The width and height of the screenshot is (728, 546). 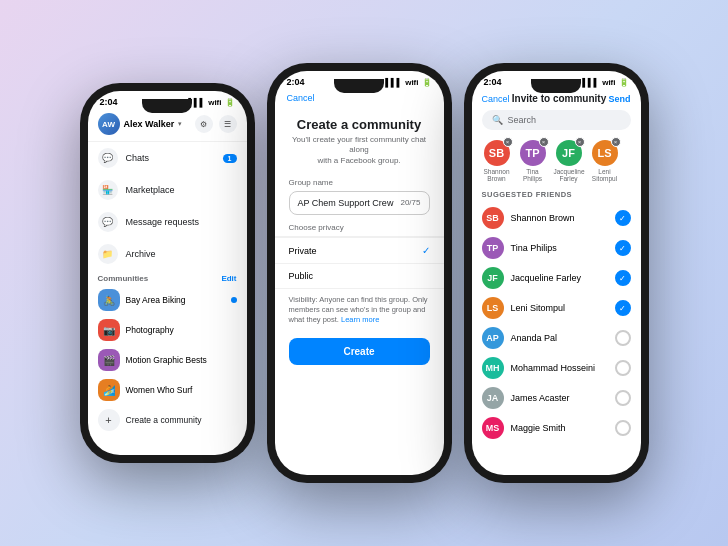 I want to click on p2-cancel-button: Cancel, so click(x=301, y=98).